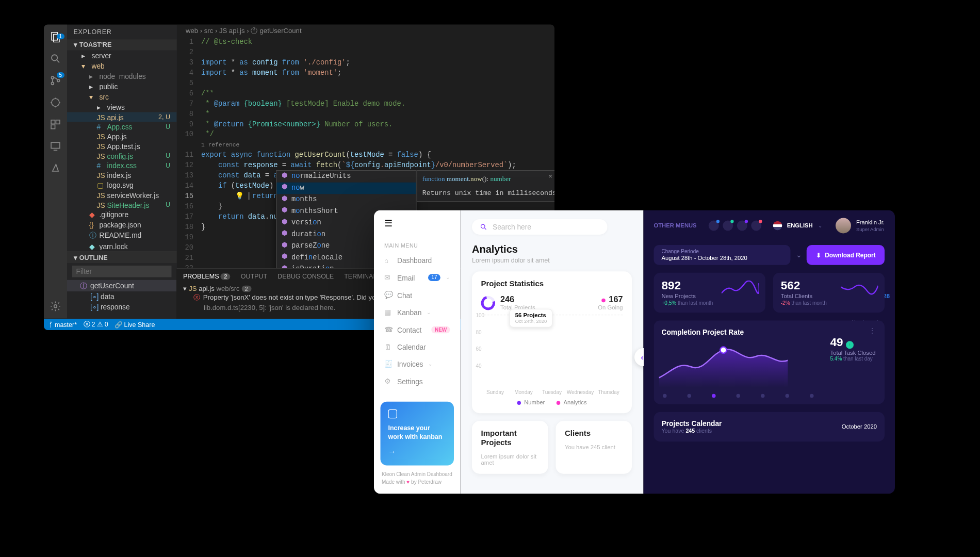  I want to click on folder-src: ▾src, so click(122, 97).